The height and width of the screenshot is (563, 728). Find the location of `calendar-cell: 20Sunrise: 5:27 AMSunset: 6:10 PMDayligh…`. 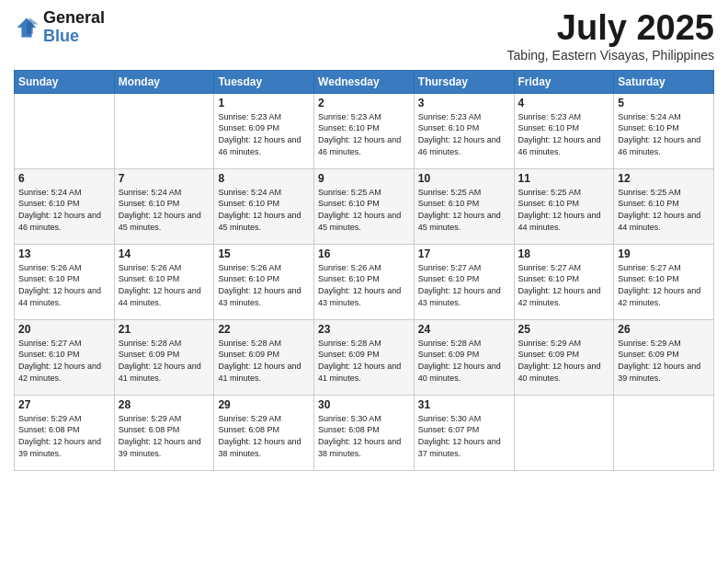

calendar-cell: 20Sunrise: 5:27 AMSunset: 6:10 PMDayligh… is located at coordinates (64, 357).